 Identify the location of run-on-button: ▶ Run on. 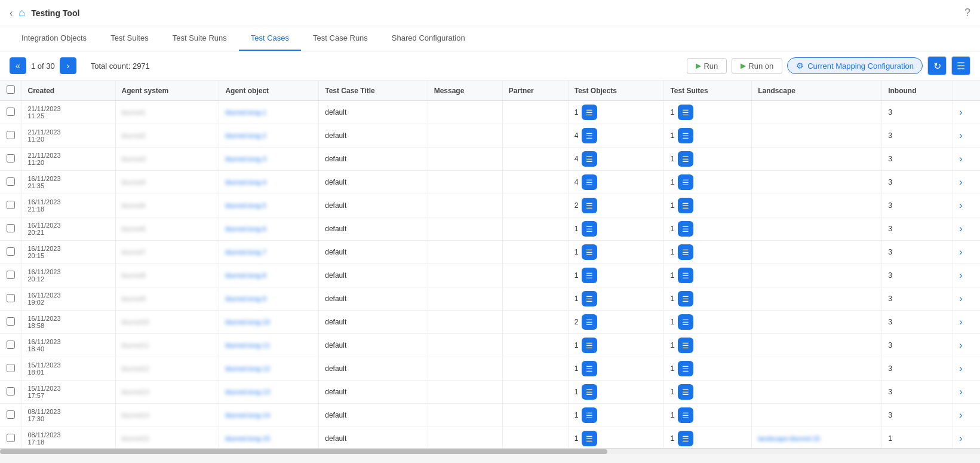
(757, 66).